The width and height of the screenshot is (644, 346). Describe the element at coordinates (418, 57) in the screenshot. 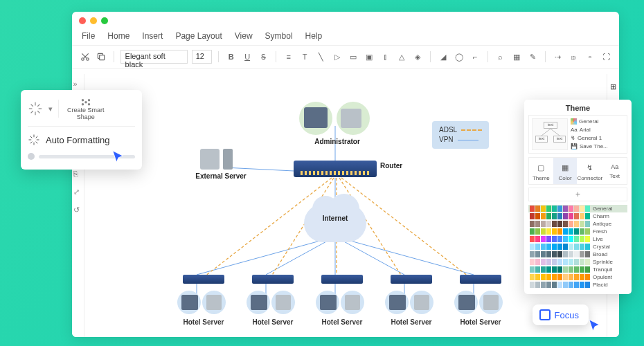

I see `layers-icon: ◈` at that location.